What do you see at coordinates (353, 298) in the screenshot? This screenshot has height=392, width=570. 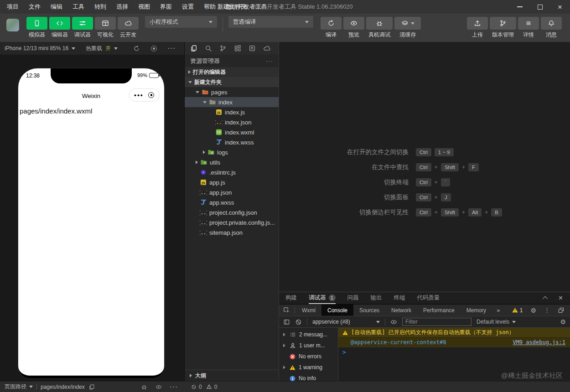 I see `panel-tab: 问题` at bounding box center [353, 298].